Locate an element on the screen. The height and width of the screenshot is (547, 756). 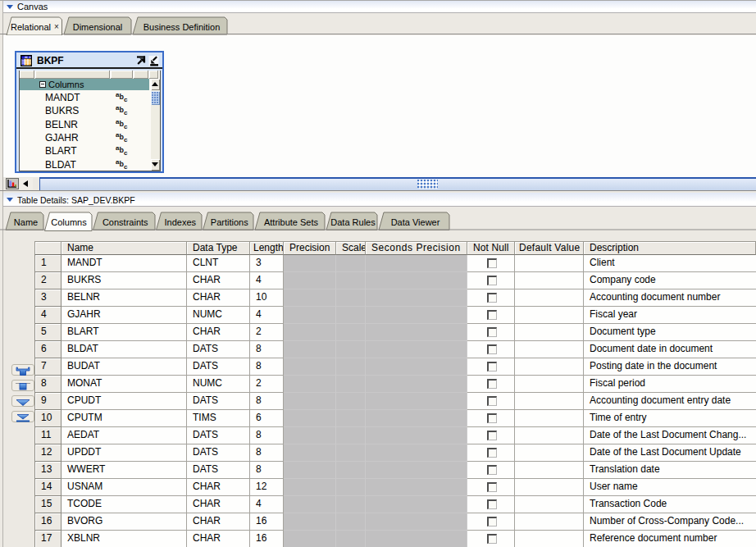
svg-text: Data Rules is located at coordinates (353, 222).